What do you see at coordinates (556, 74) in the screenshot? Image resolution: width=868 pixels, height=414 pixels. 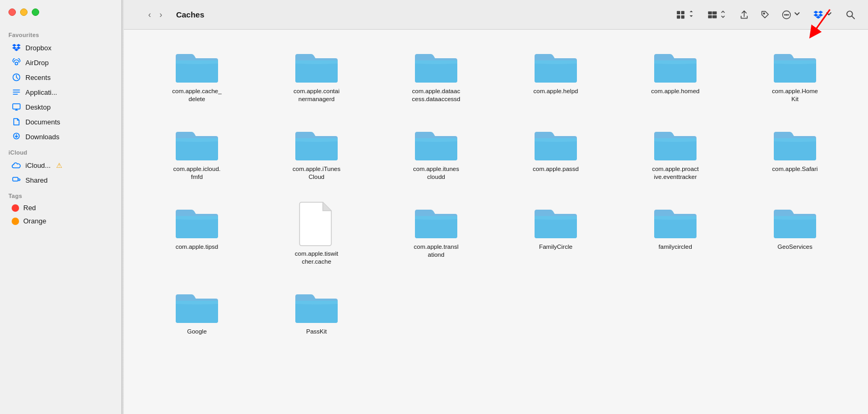 I see `file-item: com.apple.helpd` at bounding box center [556, 74].